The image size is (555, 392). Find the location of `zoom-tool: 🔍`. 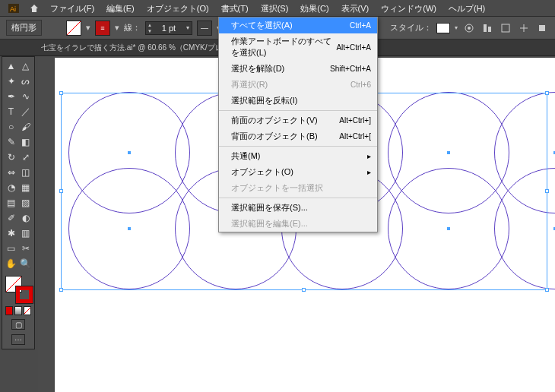

zoom-tool: 🔍 is located at coordinates (26, 264).